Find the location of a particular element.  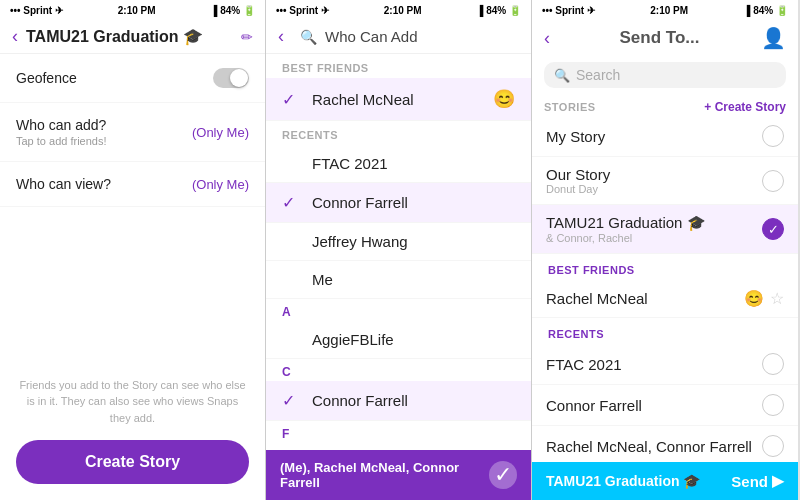

contact-connor-recents: ✓ Connor Farrell is located at coordinates (398, 203).